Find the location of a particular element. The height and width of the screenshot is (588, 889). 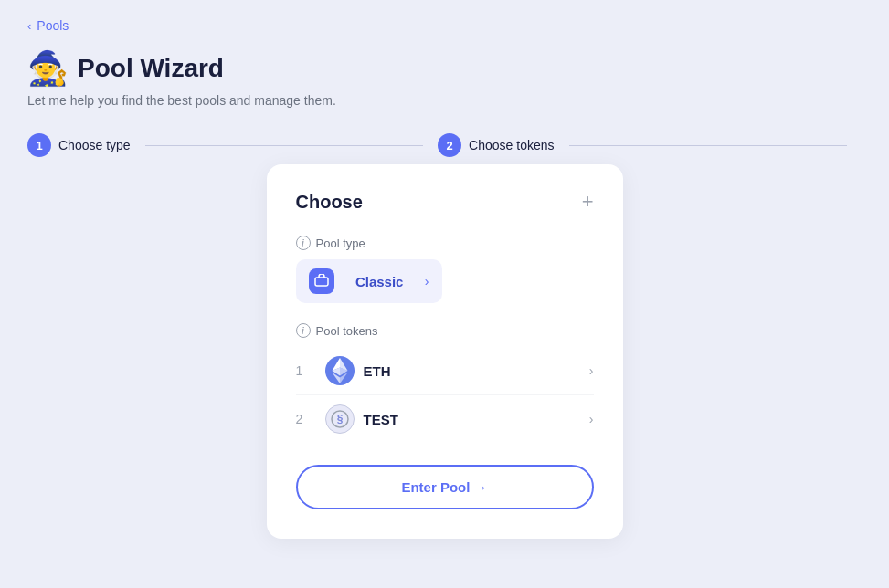

step-line is located at coordinates (285, 146).